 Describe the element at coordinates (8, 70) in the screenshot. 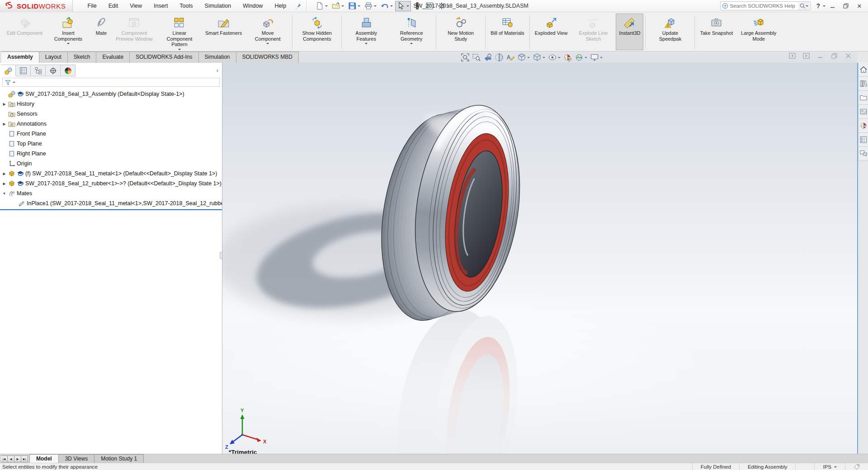

I see `featuremanager-tab` at that location.